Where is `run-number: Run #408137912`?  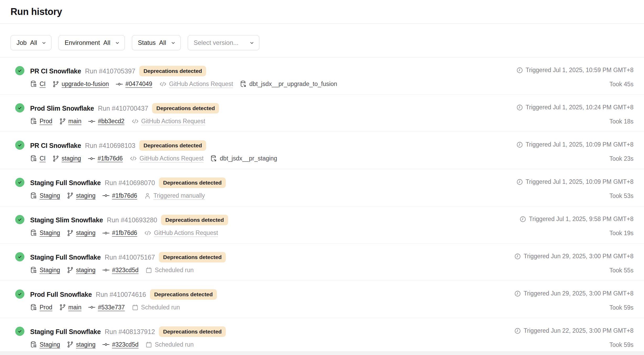
run-number: Run #408137912 is located at coordinates (130, 332).